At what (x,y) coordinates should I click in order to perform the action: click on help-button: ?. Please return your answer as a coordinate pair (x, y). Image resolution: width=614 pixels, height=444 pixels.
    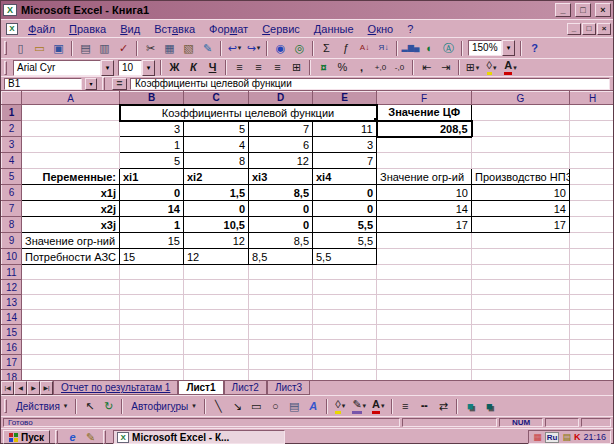
    Looking at the image, I should click on (534, 48).